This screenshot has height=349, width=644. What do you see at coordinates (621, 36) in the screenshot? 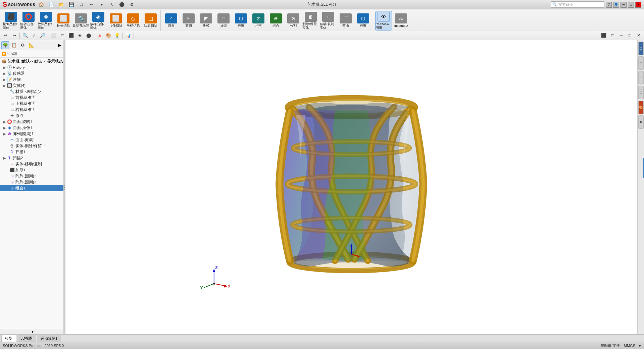
I see `view-min-btn: ─` at bounding box center [621, 36].